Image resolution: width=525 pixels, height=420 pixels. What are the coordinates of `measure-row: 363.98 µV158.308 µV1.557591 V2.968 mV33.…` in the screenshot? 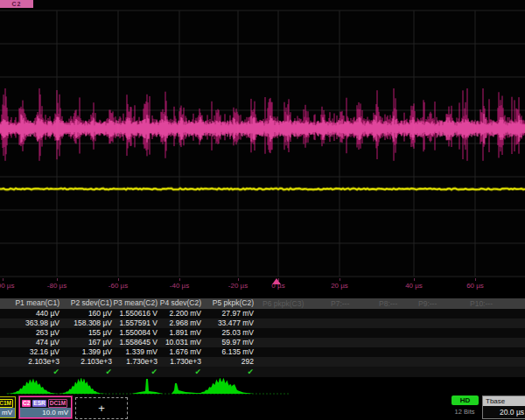 It's located at (262, 324).